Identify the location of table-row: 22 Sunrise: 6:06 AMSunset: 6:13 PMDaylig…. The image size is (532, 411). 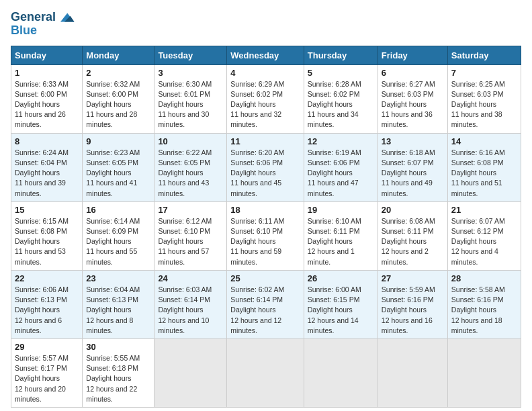
(47, 304).